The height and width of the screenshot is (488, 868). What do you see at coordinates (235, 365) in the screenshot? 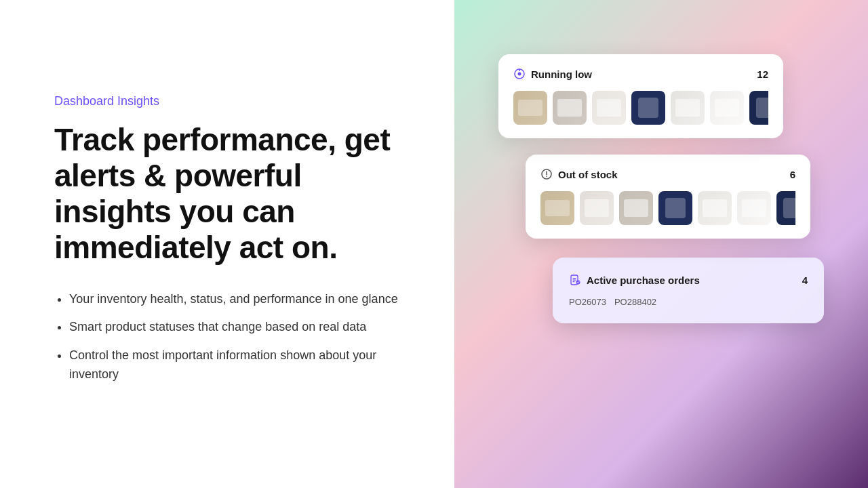
I see `bullet-item-3: Control the most important information s…` at bounding box center [235, 365].